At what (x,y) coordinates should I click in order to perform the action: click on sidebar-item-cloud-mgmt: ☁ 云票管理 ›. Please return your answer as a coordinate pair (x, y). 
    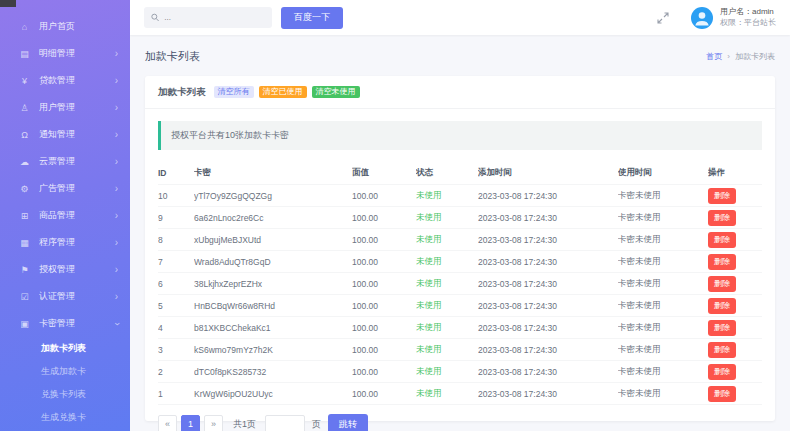
    Looking at the image, I should click on (65, 162).